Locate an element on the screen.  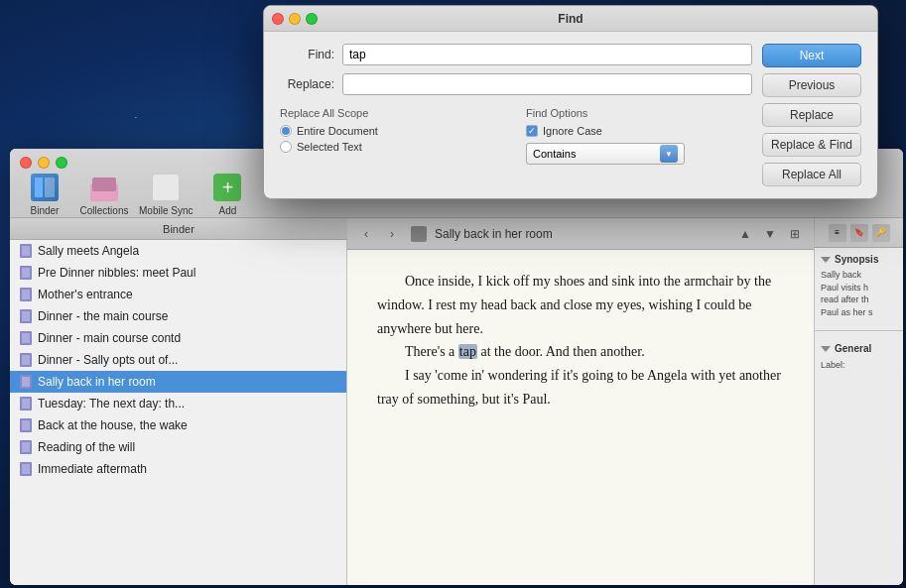
close-button is located at coordinates (26, 163).